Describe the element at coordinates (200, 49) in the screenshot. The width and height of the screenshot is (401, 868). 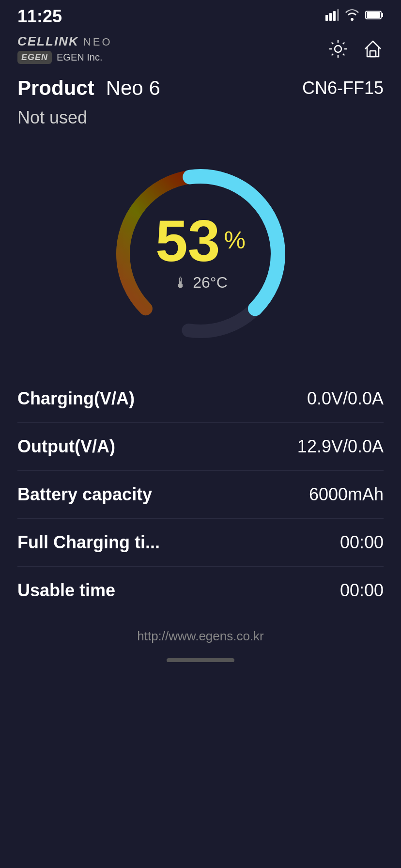
I see `header: CELLINK NEO EGEN EGEN Inc.` at that location.